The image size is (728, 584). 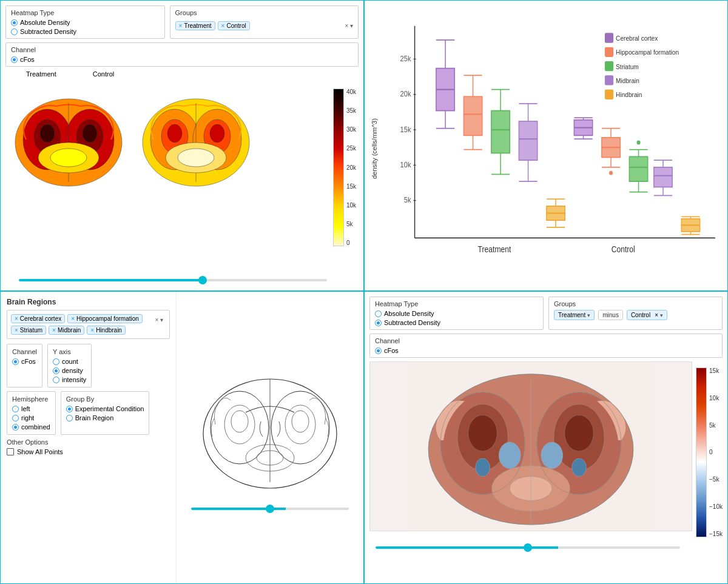 I want to click on brain-regions-dropdown: × ▾, so click(x=159, y=320).